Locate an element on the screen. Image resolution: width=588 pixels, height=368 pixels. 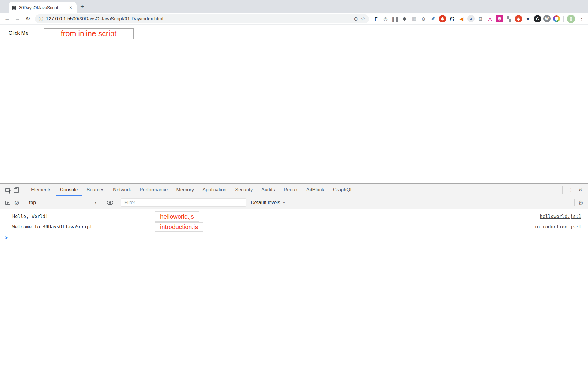
console-toolbar: ⊘ top ▼ Default levels ▼ ⚙ is located at coordinates (294, 203).